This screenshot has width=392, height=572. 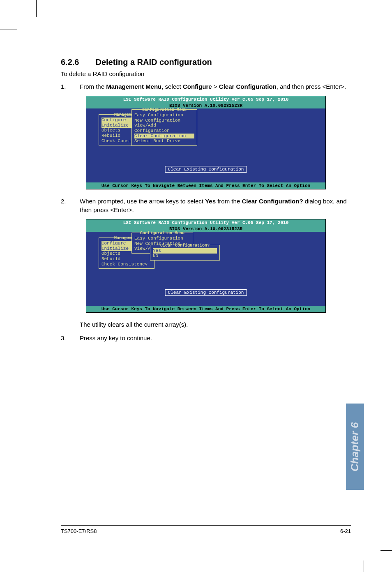 What do you see at coordinates (206, 530) in the screenshot?
I see `page-footer: TS700-E7/RS8 6-21` at bounding box center [206, 530].